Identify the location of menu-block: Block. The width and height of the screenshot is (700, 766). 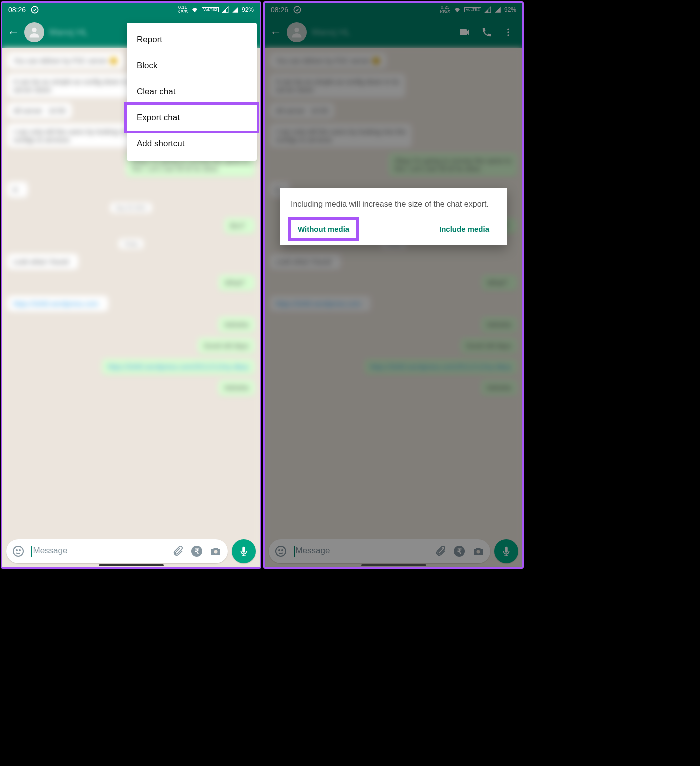
(192, 66).